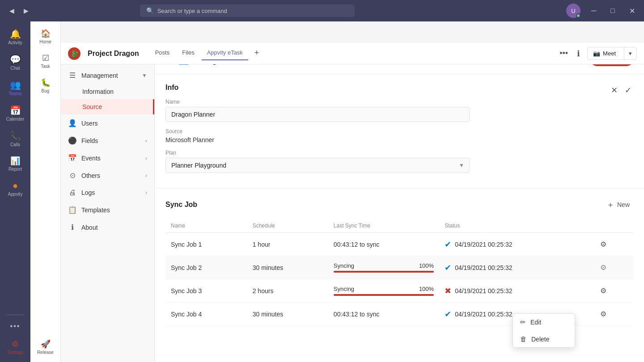 This screenshot has height=362, width=644. I want to click on source-value: Microsoft Planner, so click(399, 140).